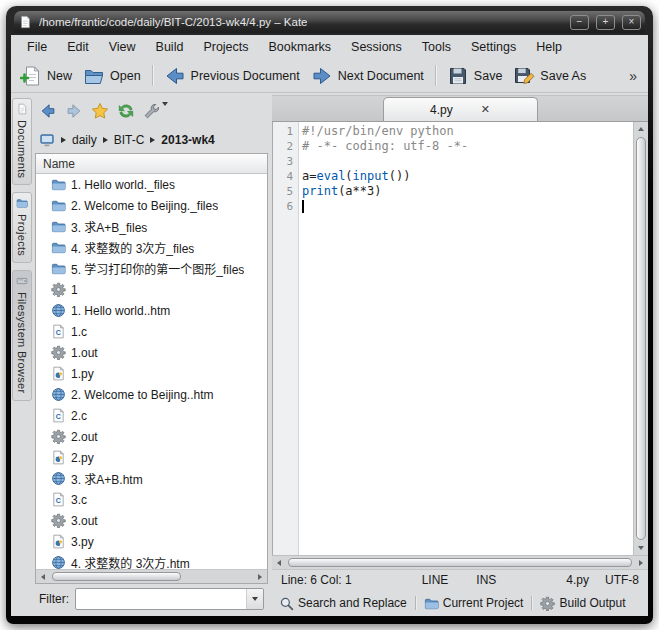 The image size is (659, 630). Describe the element at coordinates (580, 22) in the screenshot. I see `minimize-button: −` at that location.